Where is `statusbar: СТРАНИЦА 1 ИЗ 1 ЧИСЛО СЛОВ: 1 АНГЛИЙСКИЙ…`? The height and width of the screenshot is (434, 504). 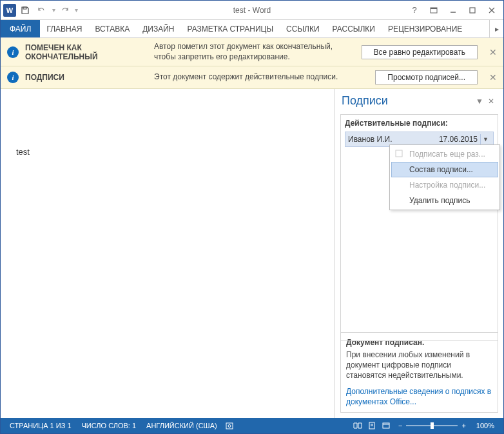 statusbar: СТРАНИЦА 1 ИЗ 1 ЧИСЛО СЛОВ: 1 АНГЛИЙСКИЙ… is located at coordinates (252, 426).